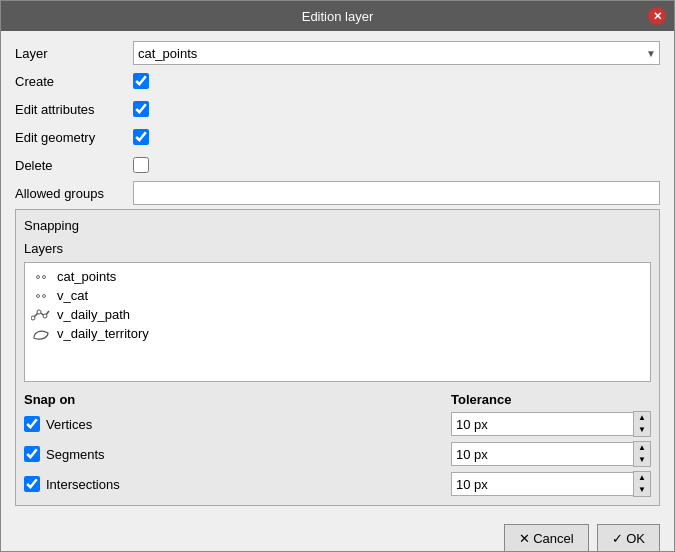 The image size is (675, 552). Describe the element at coordinates (141, 165) in the screenshot. I see `delete-checkbox` at that location.